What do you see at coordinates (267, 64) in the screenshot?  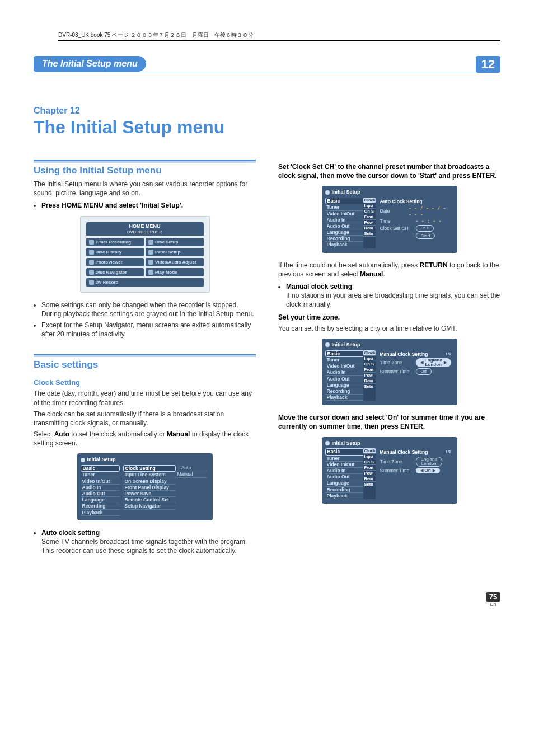 I see `page-header: The Initial Setup menu 12` at bounding box center [267, 64].